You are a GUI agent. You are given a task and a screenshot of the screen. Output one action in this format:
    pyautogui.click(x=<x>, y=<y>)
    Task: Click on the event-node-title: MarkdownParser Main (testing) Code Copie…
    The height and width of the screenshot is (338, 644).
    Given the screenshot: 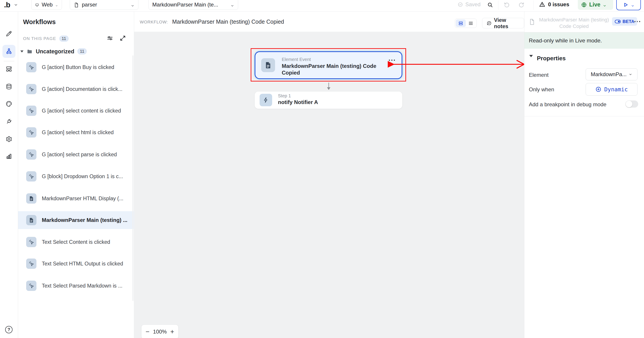 What is the action you would take?
    pyautogui.click(x=334, y=69)
    